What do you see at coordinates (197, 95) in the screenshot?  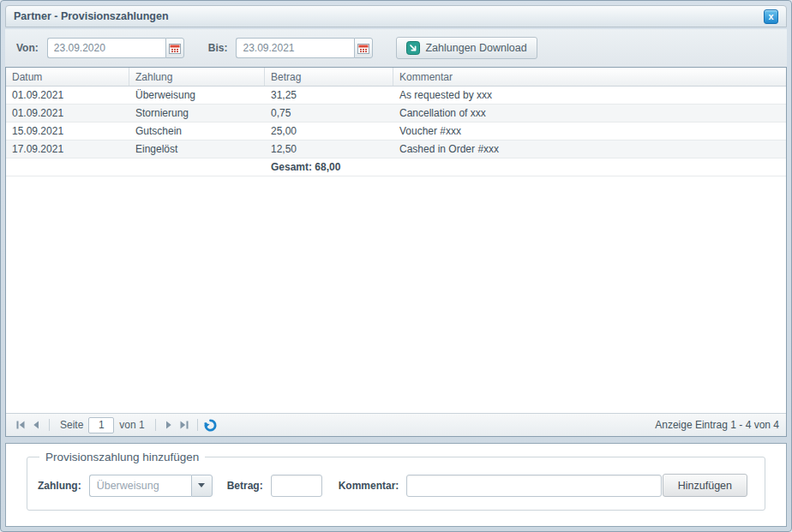 I see `cell-zahlung: Überweisung` at bounding box center [197, 95].